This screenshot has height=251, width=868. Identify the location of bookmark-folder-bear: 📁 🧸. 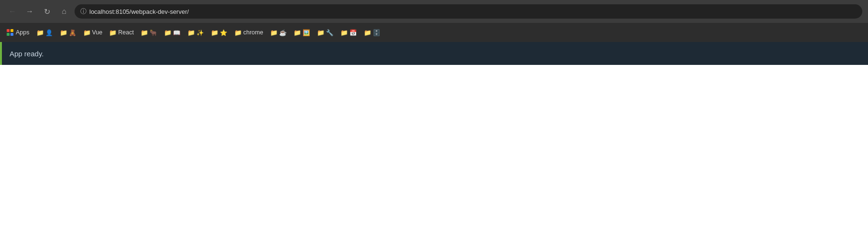
(68, 32).